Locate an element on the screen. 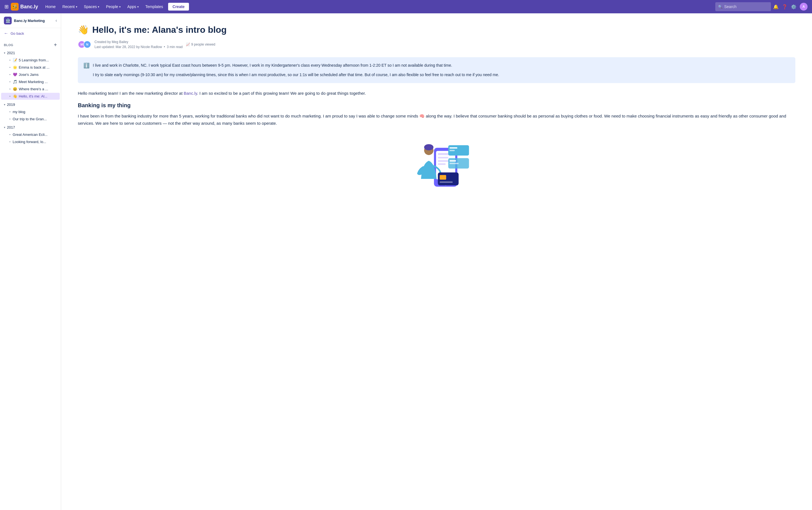 The height and width of the screenshot is (510, 812). logo-text: Banc.ly is located at coordinates (29, 7).